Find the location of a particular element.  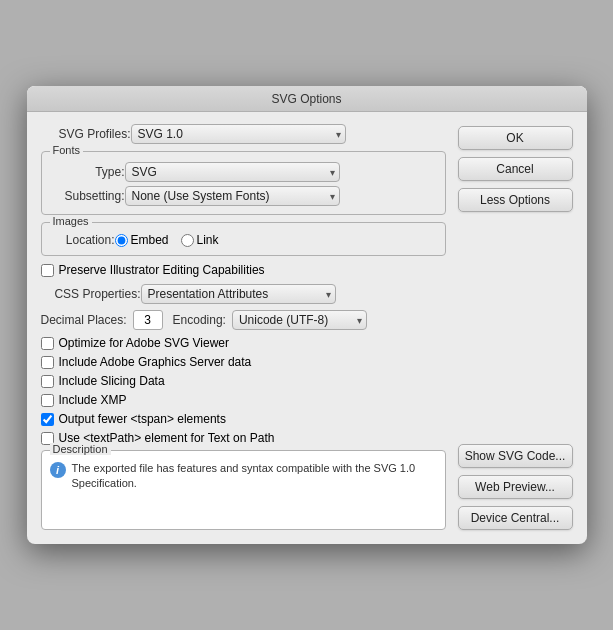

opt4-row: Include XMP is located at coordinates (244, 400).